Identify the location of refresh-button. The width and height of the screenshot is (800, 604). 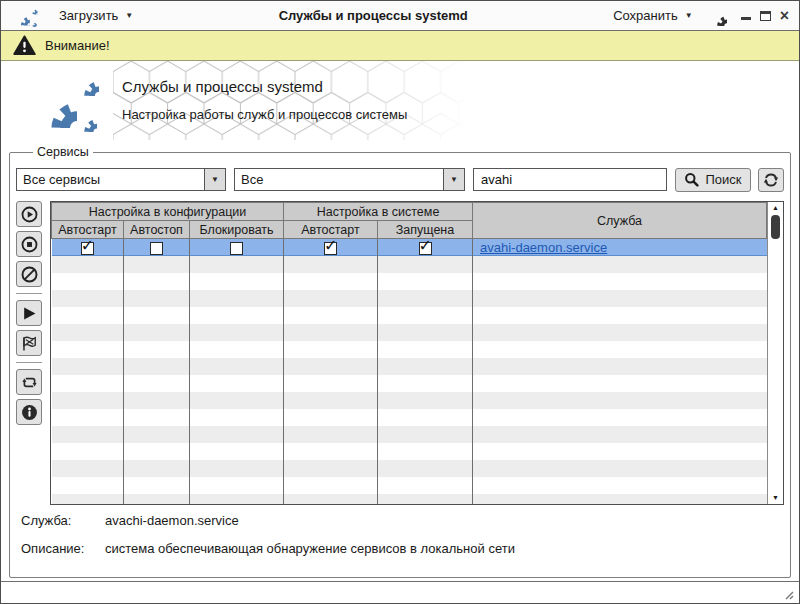
(771, 180).